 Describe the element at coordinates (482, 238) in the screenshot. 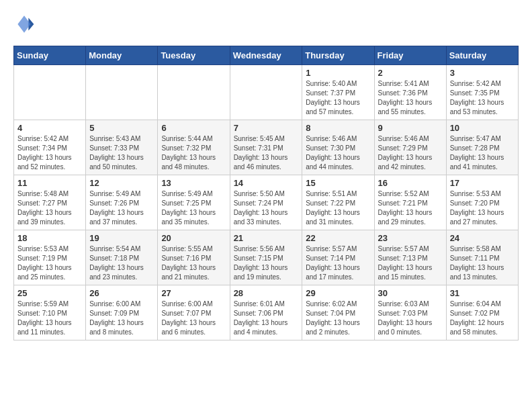

I see `day-number: 24` at that location.